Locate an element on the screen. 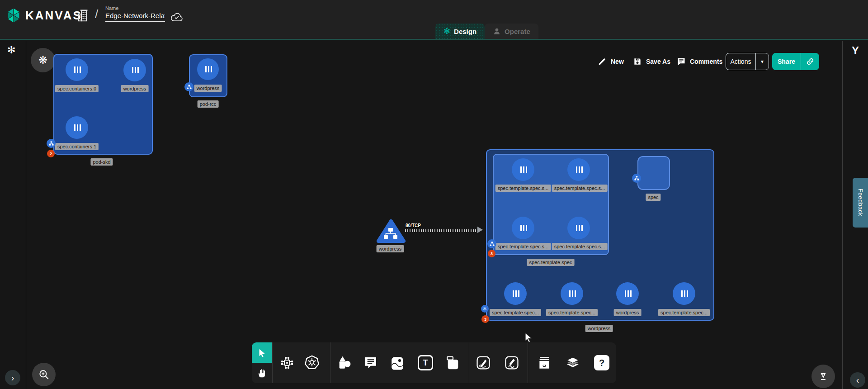 Image resolution: width=868 pixels, height=389 pixels. app-header: KANVAS / Name ✻ Design is located at coordinates (434, 20).